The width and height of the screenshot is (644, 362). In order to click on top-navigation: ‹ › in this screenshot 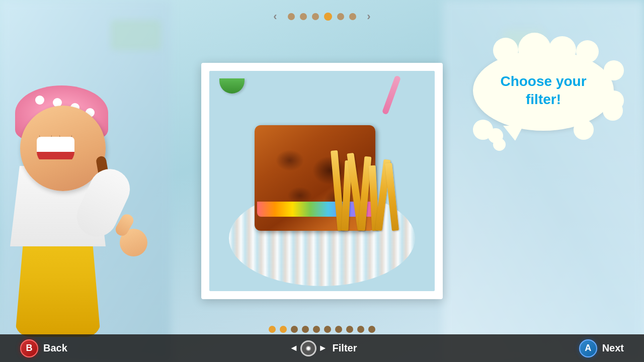, I will do `click(322, 17)`.